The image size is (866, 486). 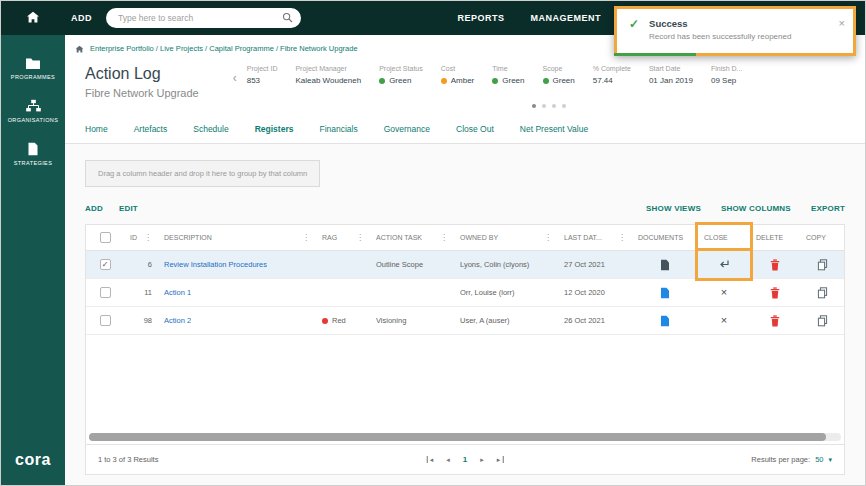 What do you see at coordinates (412, 238) in the screenshot?
I see `column-header-action-task: ACTION TASK⋮` at bounding box center [412, 238].